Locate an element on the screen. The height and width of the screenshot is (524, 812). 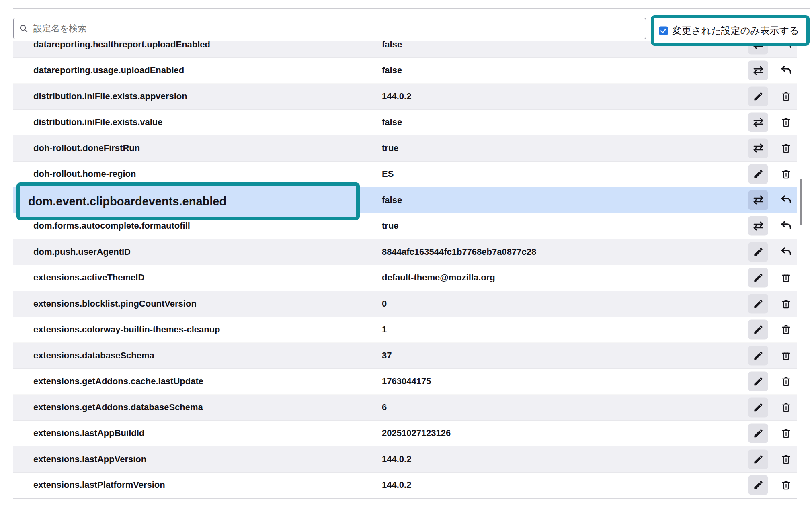
pref-name: dom.forms.autocomplete.formautofill is located at coordinates (112, 226).